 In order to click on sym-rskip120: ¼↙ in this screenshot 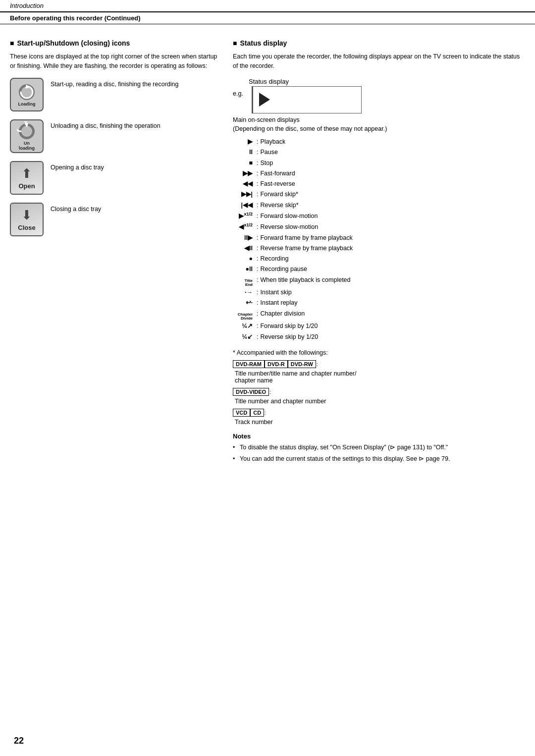, I will do `click(243, 337)`.